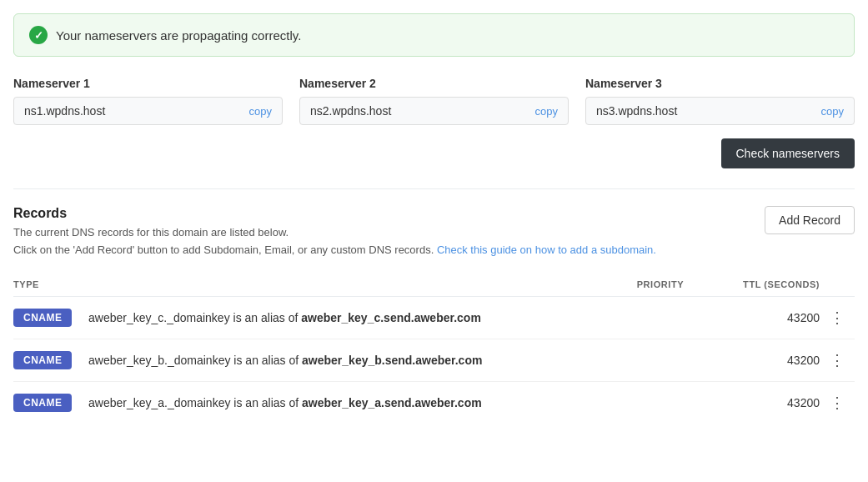  What do you see at coordinates (434, 402) in the screenshot?
I see `table-row: CNAME aweber_key_a._domainkey is an alia…` at bounding box center [434, 402].